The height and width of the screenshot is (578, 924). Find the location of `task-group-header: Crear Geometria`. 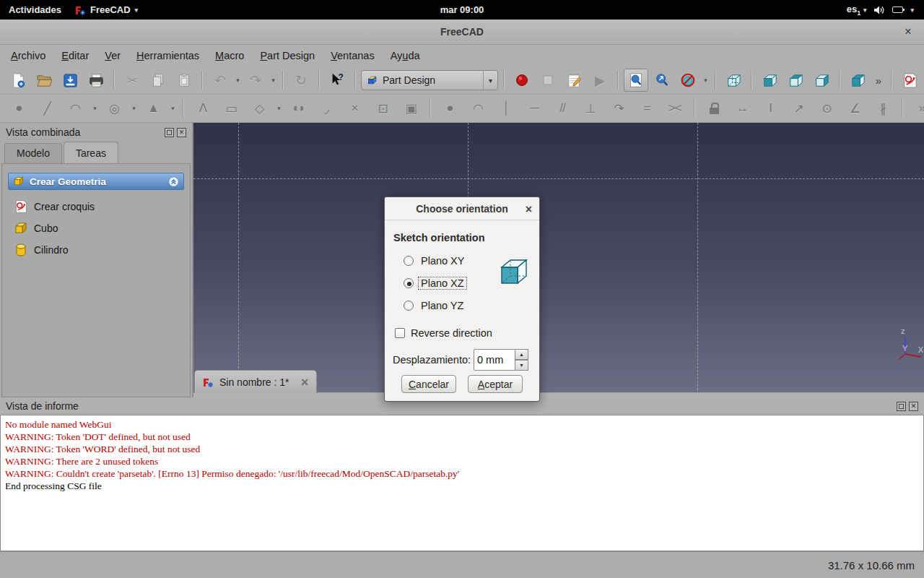

task-group-header: Crear Geometria is located at coordinates (96, 181).